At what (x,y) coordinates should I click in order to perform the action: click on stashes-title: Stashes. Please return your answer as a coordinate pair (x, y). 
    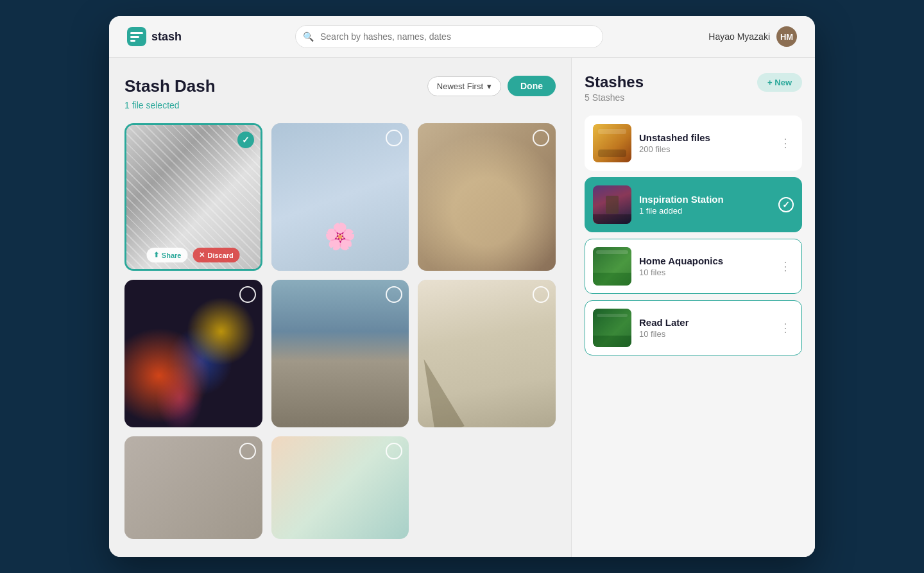
    Looking at the image, I should click on (614, 82).